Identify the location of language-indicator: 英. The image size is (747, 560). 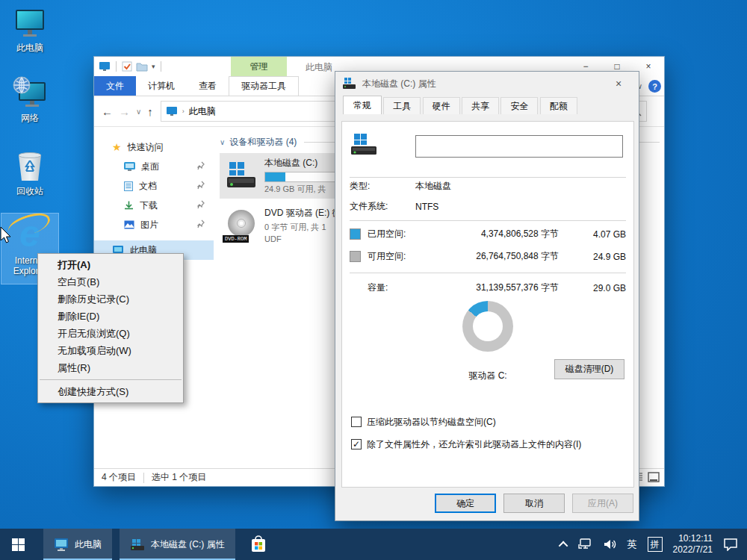
(632, 544).